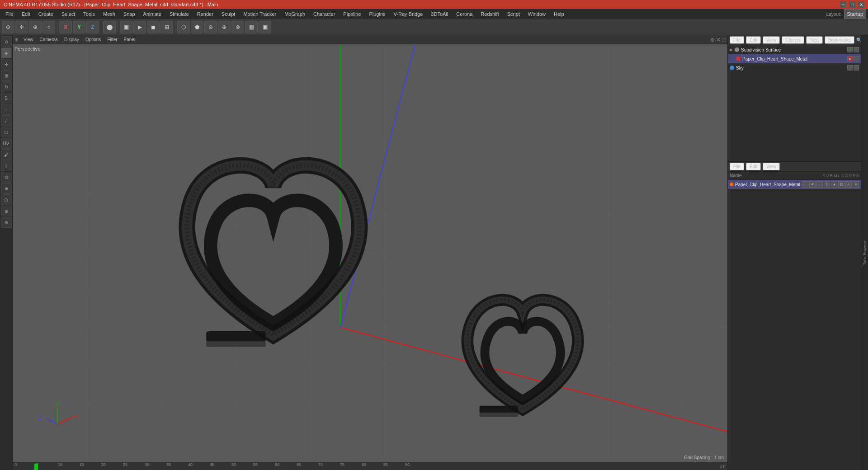 Image resolution: width=868 pixels, height=470 pixels. What do you see at coordinates (129, 14) in the screenshot?
I see `menu-snap: Snap` at bounding box center [129, 14].